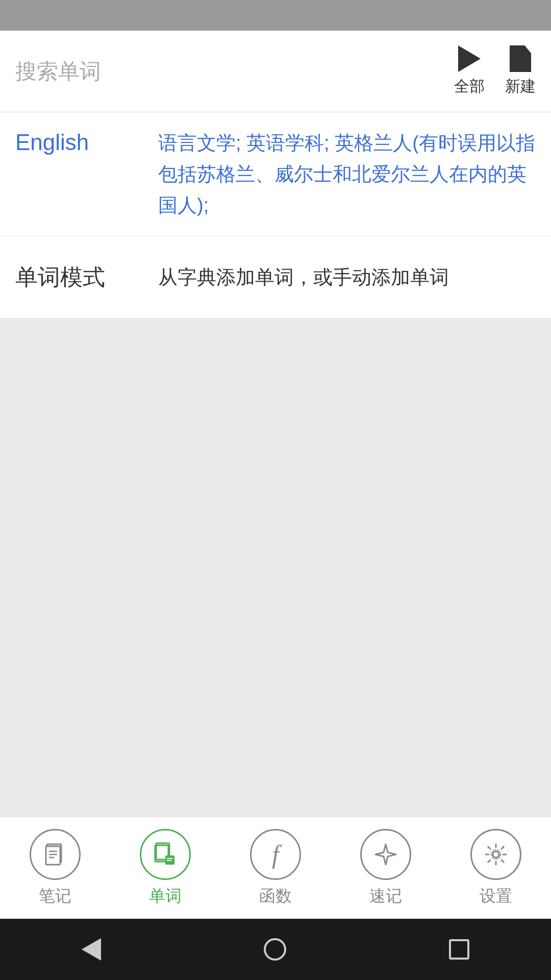  I want to click on mode-label: 单词模式, so click(87, 278).